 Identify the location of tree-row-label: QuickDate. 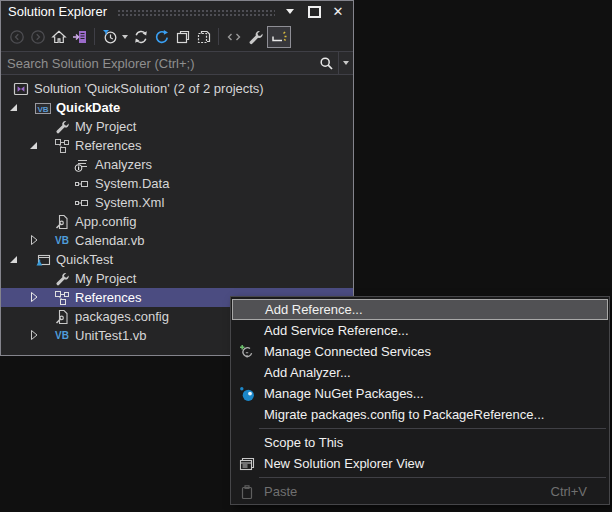
(88, 108).